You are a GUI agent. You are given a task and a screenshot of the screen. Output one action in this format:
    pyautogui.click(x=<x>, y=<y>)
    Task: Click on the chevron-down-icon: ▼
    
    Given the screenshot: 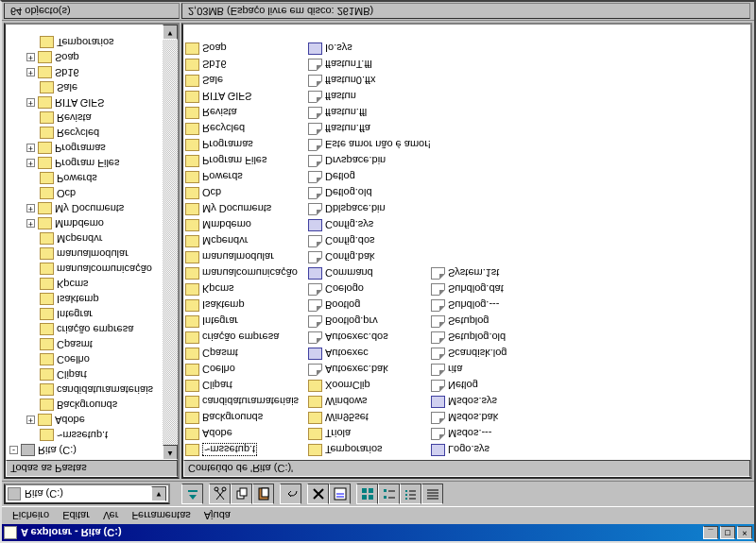 What is the action you would take?
    pyautogui.click(x=159, y=494)
    